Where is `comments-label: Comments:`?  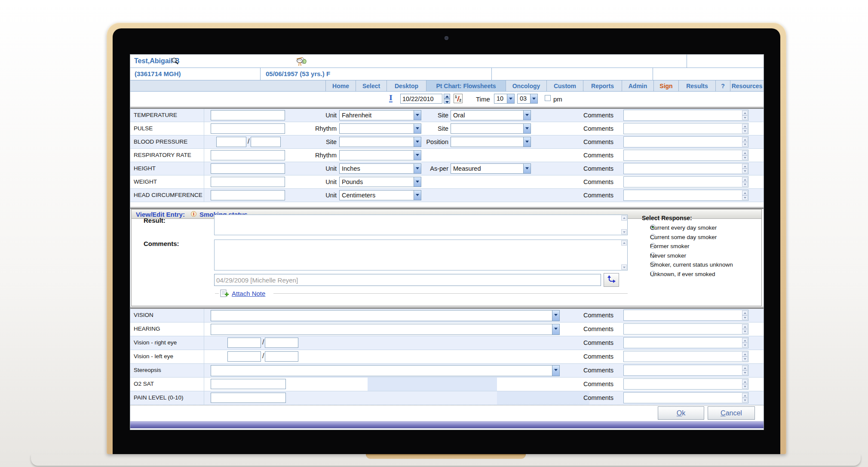 comments-label: Comments: is located at coordinates (162, 243).